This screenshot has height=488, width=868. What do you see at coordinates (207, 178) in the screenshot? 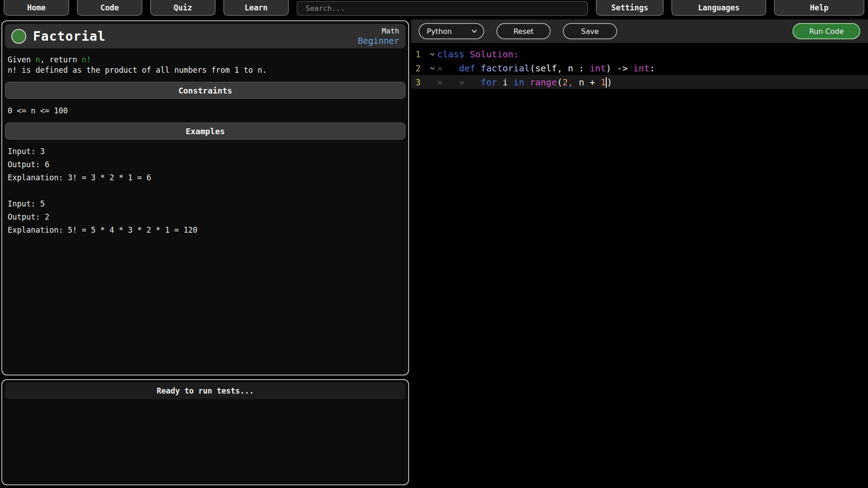
I see `example-line: Explanation: 3! = 3 * 2 * 1 = 6` at bounding box center [207, 178].